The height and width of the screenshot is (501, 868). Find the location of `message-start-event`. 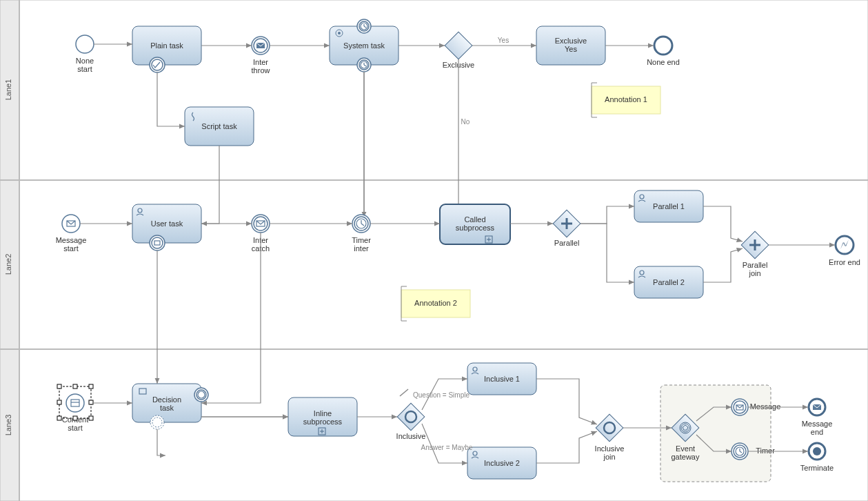

message-start-event is located at coordinates (71, 224).